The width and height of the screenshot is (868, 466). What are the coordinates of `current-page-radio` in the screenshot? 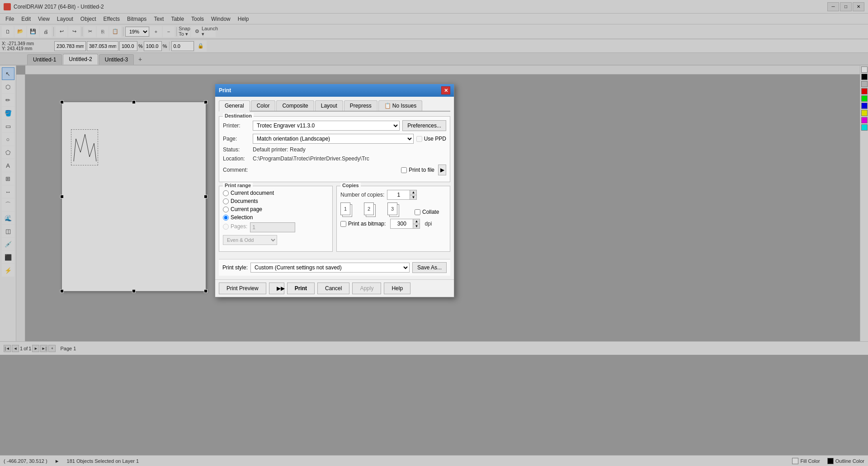 It's located at (226, 210).